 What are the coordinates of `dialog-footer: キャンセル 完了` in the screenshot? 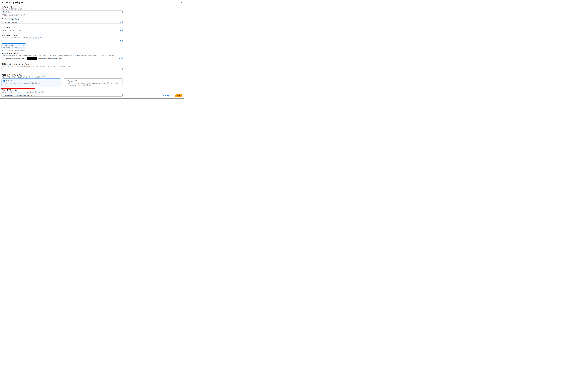 It's located at (92, 95).